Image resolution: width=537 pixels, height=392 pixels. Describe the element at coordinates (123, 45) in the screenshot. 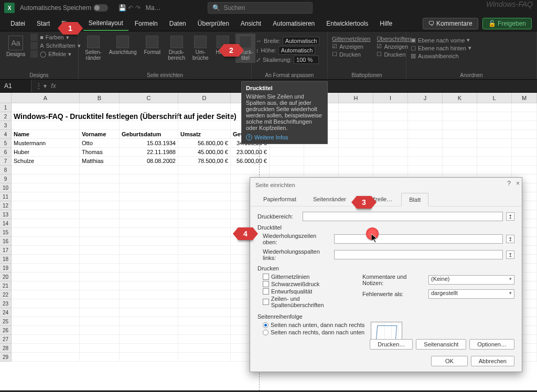

I see `ausrichtung-button: Ausrichtung` at that location.